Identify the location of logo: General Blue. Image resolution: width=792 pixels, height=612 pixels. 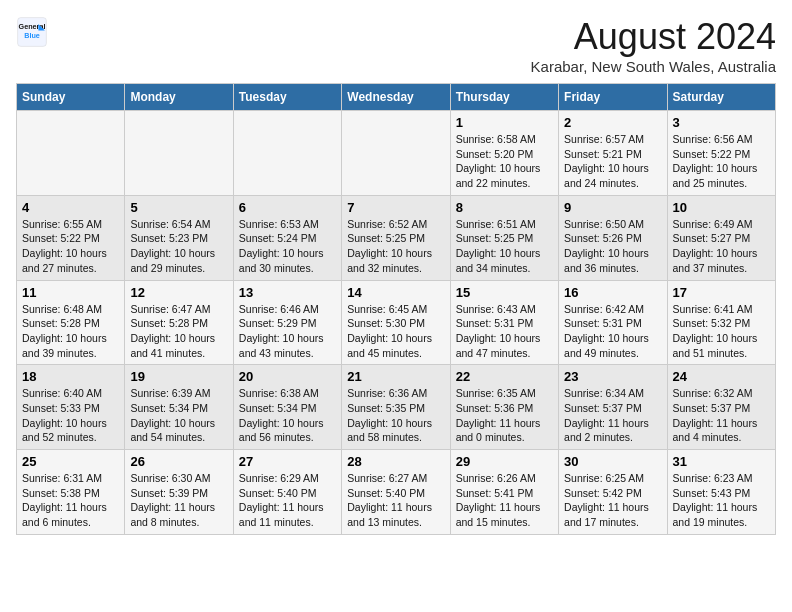
(32, 32).